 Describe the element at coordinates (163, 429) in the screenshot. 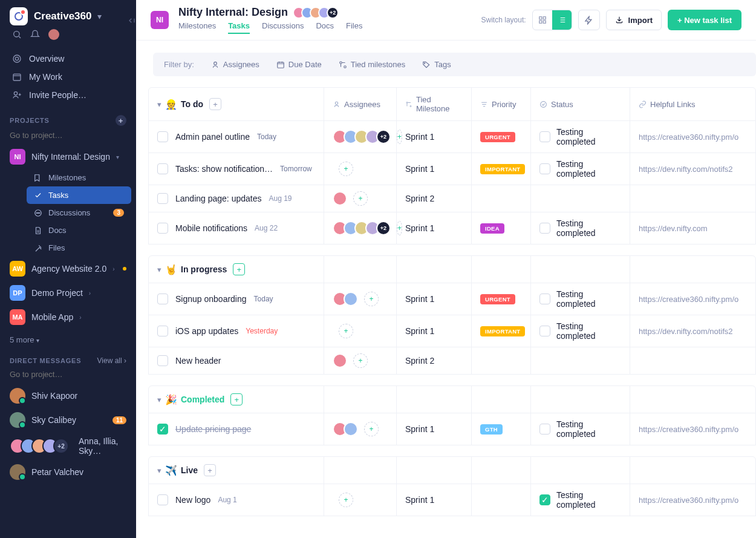

I see `task-checkbox: ✓` at that location.